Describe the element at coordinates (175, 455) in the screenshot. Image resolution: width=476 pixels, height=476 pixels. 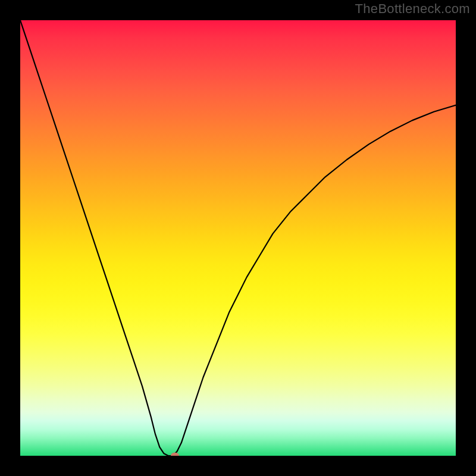
I see `current-point-marker` at that location.